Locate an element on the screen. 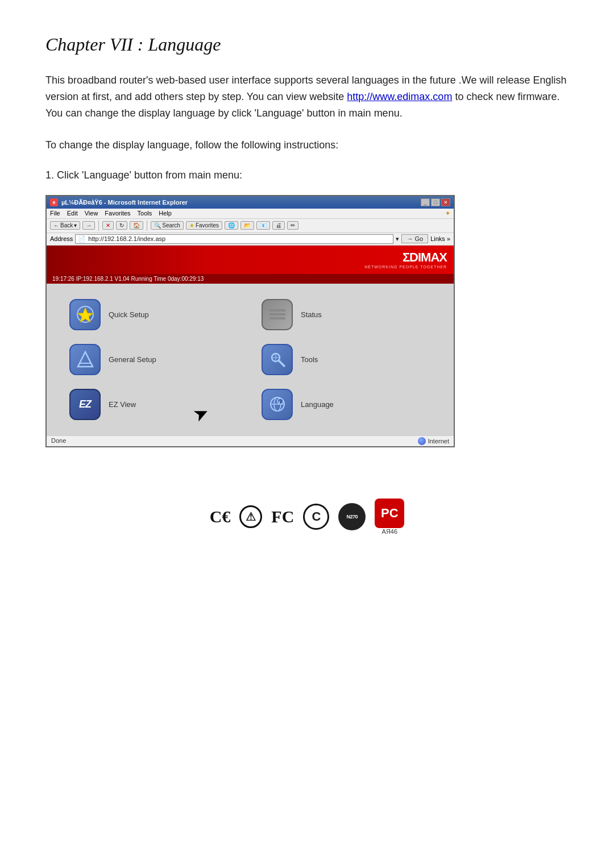 The height and width of the screenshot is (868, 614). router-ui: ΣDIMAX NETWORKING PEOPLE TOGETHER 19:17:… is located at coordinates (250, 340).